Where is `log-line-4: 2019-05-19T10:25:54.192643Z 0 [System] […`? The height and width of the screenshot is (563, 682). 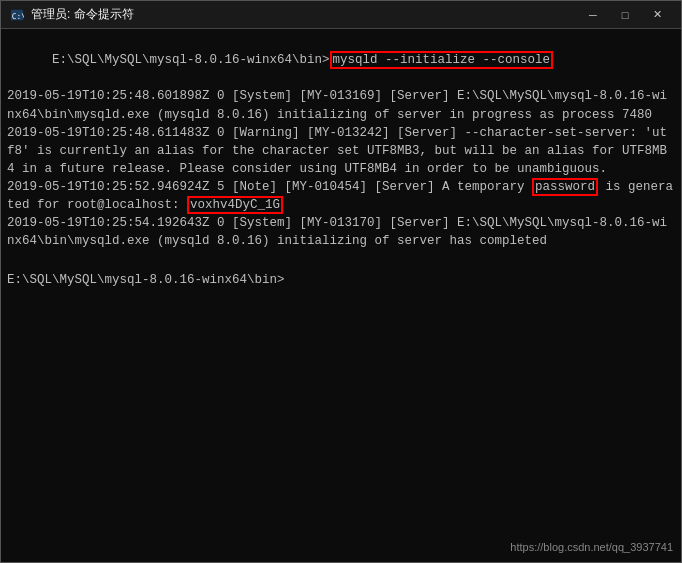 log-line-4: 2019-05-19T10:25:54.192643Z 0 [System] [… is located at coordinates (341, 232).